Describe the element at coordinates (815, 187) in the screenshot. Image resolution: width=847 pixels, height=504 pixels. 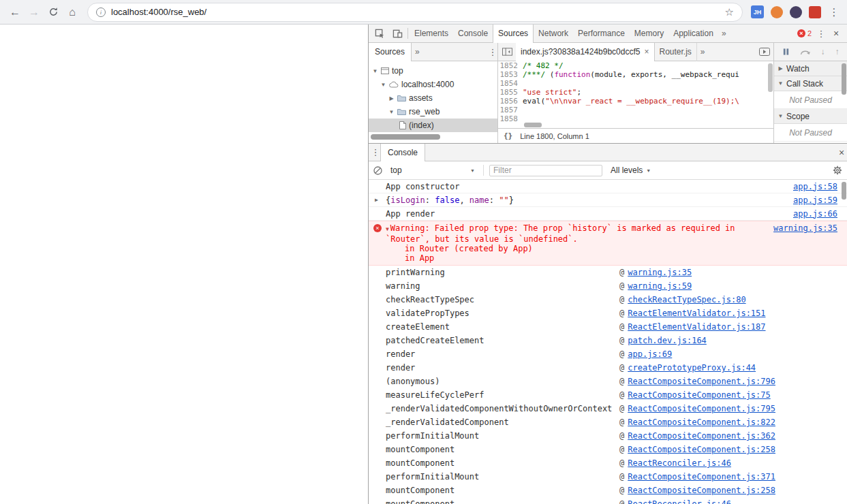
I see `source-link: app.js:58` at that location.